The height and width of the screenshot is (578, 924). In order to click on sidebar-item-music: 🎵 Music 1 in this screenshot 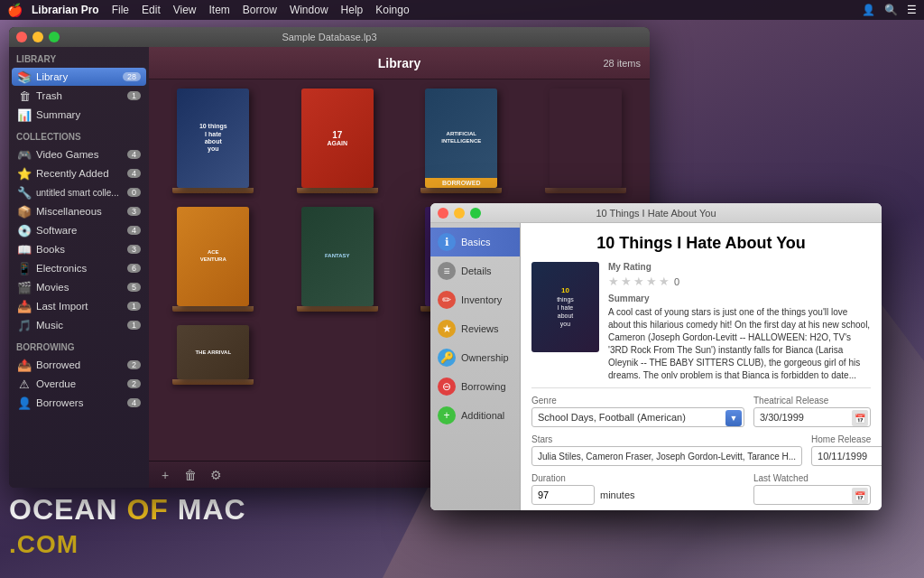, I will do `click(79, 325)`.